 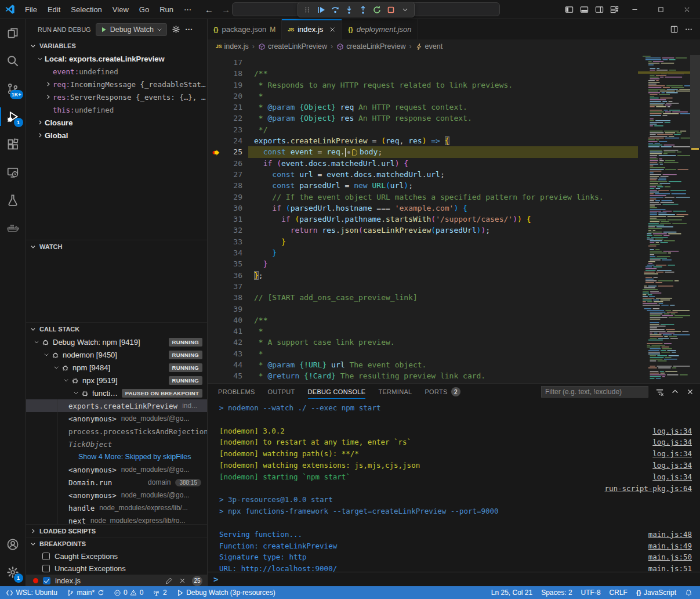 I want to click on editor-gutter: 39, so click(x=228, y=309).